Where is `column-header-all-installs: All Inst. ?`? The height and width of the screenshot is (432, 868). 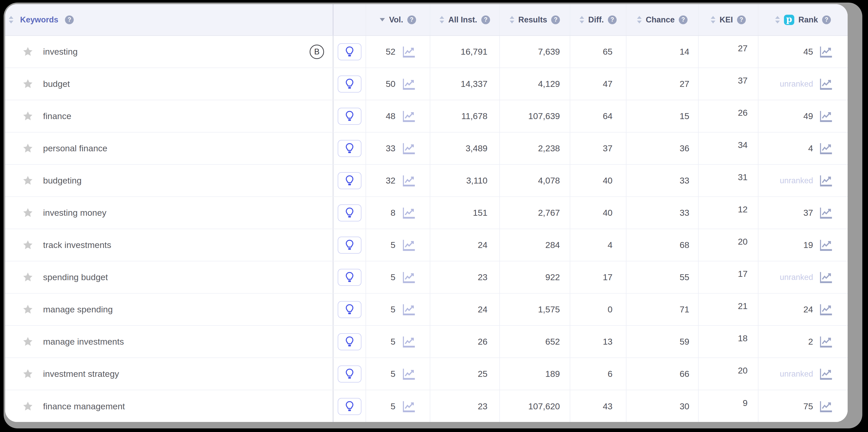 column-header-all-installs: All Inst. ? is located at coordinates (464, 20).